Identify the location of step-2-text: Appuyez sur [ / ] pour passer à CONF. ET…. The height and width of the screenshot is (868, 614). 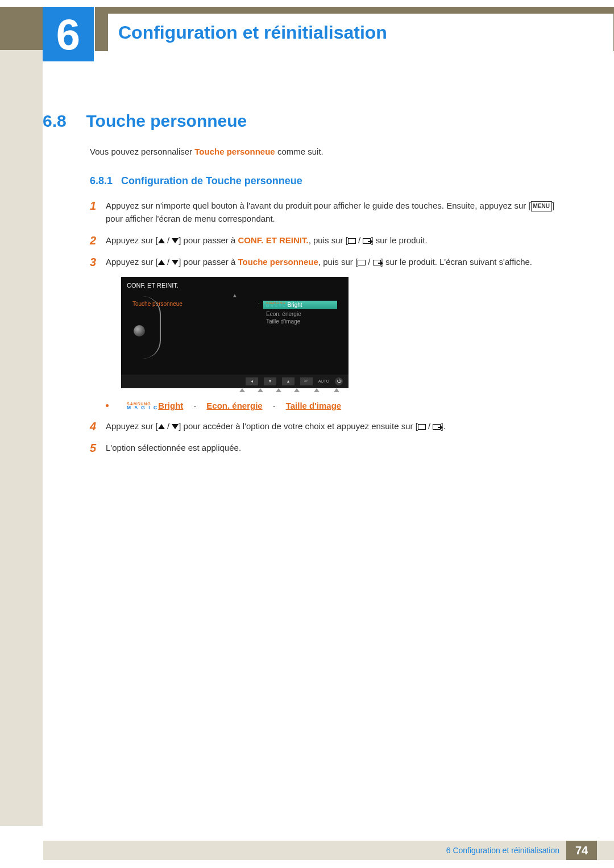
(339, 240).